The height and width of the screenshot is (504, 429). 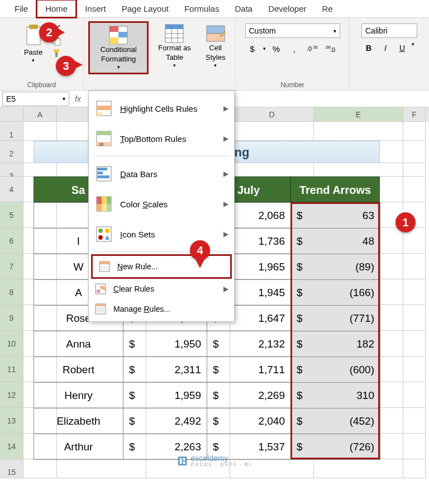 What do you see at coordinates (118, 48) in the screenshot?
I see `conditional-formatting-button: Conditional Formatting ▾` at bounding box center [118, 48].